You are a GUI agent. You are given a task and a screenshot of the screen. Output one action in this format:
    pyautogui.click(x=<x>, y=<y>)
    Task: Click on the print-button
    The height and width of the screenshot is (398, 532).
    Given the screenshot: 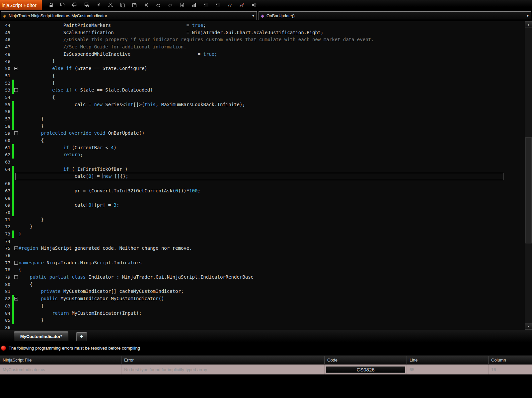 What is the action you would take?
    pyautogui.click(x=75, y=5)
    